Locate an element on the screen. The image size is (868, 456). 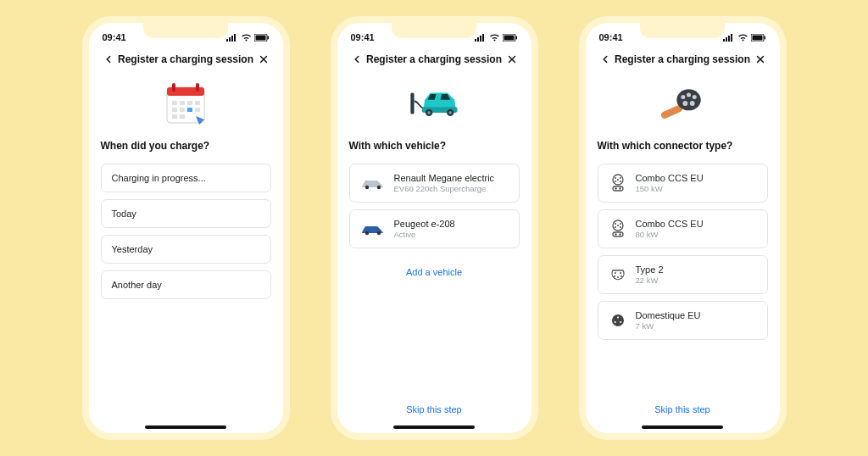
vehicle-thumbnail-icon is located at coordinates (373, 229).